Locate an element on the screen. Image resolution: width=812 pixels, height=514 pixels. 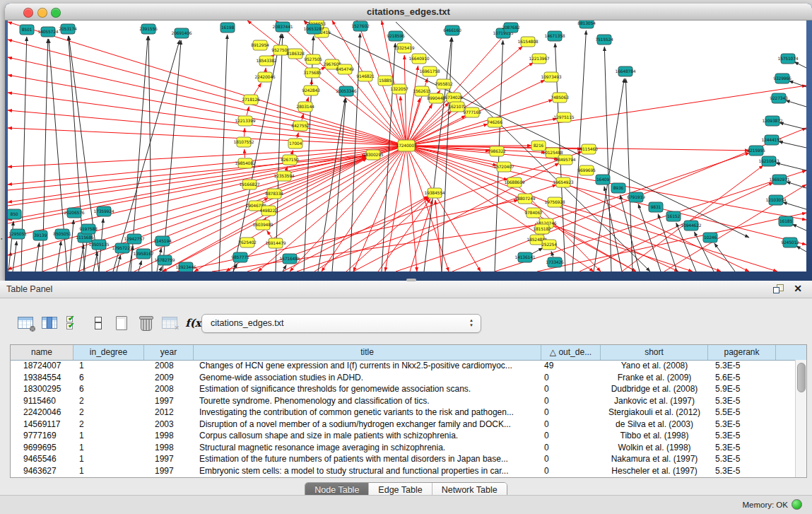
graph-node: 15720407 is located at coordinates (505, 167).